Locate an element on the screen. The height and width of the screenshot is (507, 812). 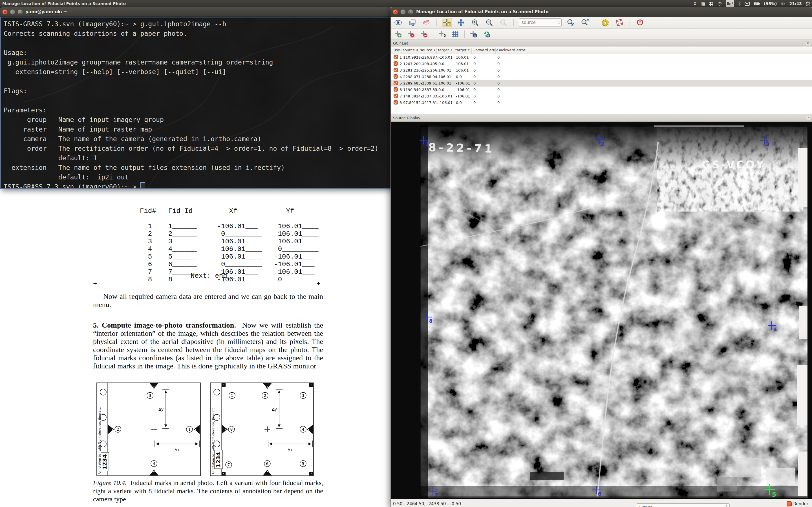
gcp-marker-label: 7 is located at coordinates (437, 495).